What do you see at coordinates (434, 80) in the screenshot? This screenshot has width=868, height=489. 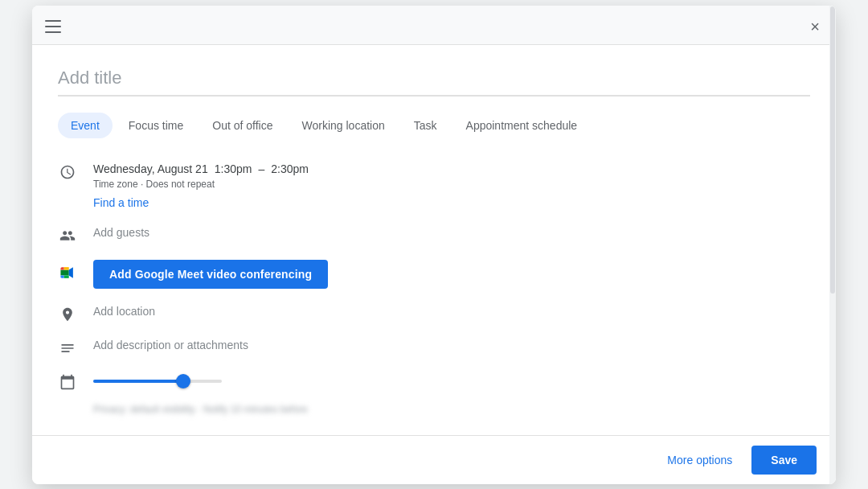 I see `title-input` at bounding box center [434, 80].